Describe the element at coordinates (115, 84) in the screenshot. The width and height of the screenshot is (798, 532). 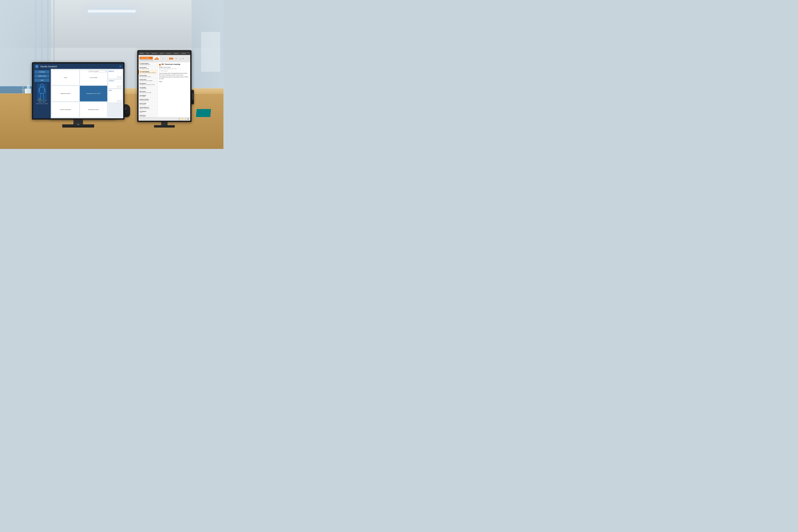
I see `treatment-section: Treatment + i` at that location.